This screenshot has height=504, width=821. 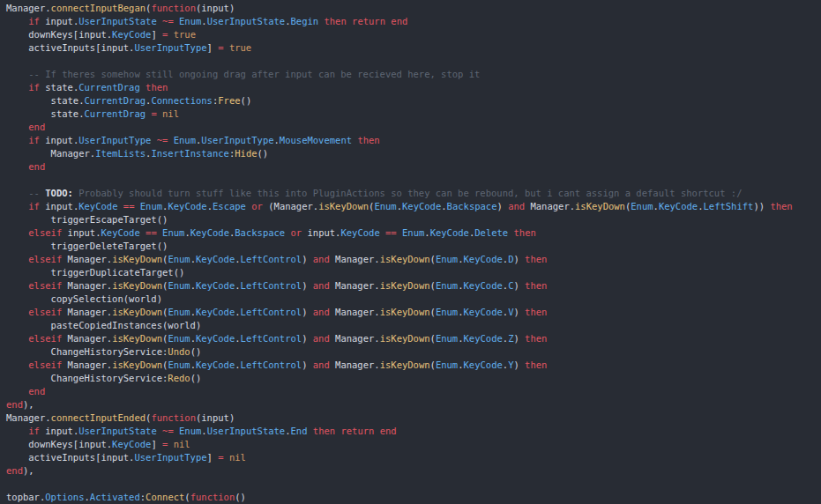 What do you see at coordinates (414, 9) in the screenshot?
I see `code-line: Manager.connectInputBegan(function(input…` at bounding box center [414, 9].